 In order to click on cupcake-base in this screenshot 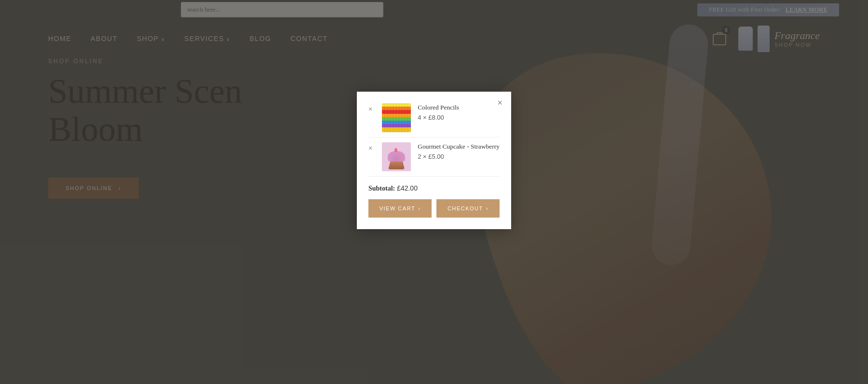, I will do `click(396, 165)`.